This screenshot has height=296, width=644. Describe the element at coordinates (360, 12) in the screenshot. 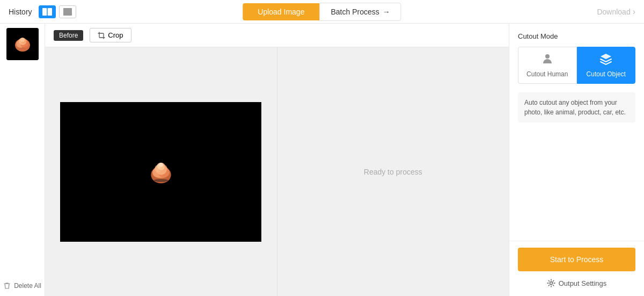

I see `batch-process-button: Batch Process` at that location.